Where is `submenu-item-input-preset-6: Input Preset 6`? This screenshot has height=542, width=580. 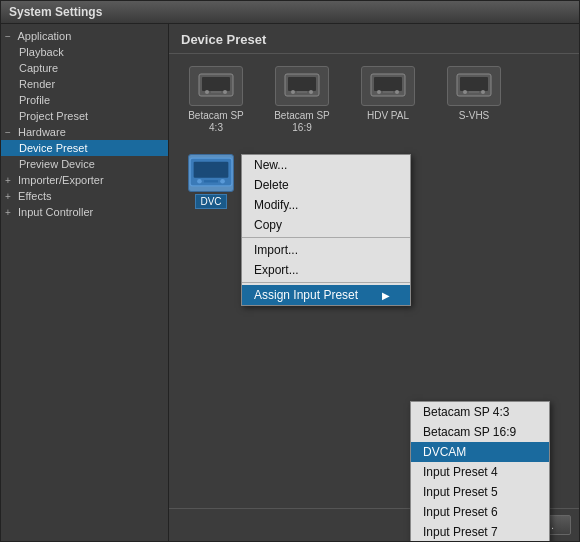
submenu-item-input-preset-6: Input Preset 6 is located at coordinates (480, 512).